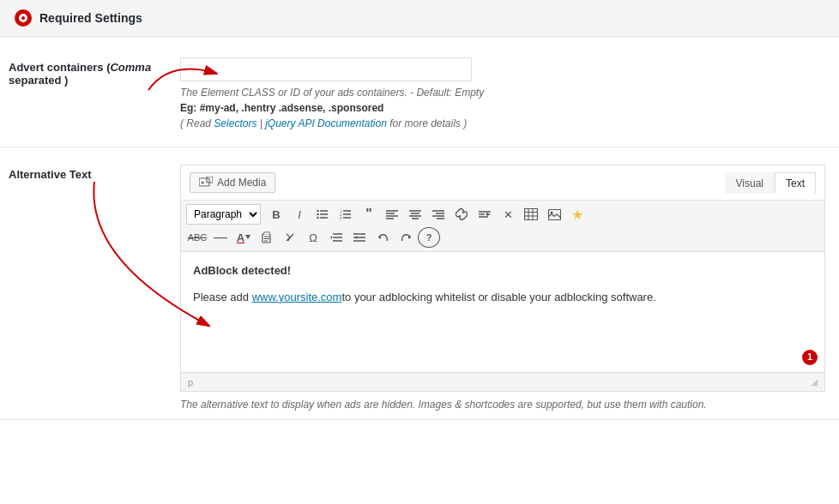  I want to click on toolbar-row-1: Paragraph B I 1.2.3. ", so click(503, 214).